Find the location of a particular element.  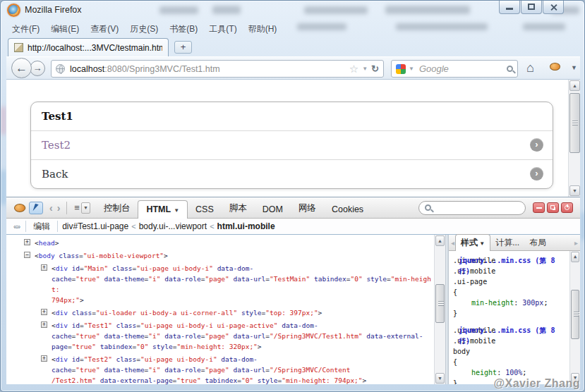

chevron-right-icon: › is located at coordinates (536, 145).